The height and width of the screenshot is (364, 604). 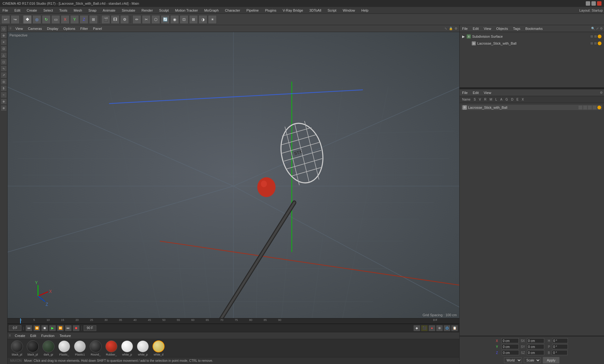 What do you see at coordinates (293, 10) in the screenshot?
I see `menu-vray: V-Ray Bridge` at bounding box center [293, 10].